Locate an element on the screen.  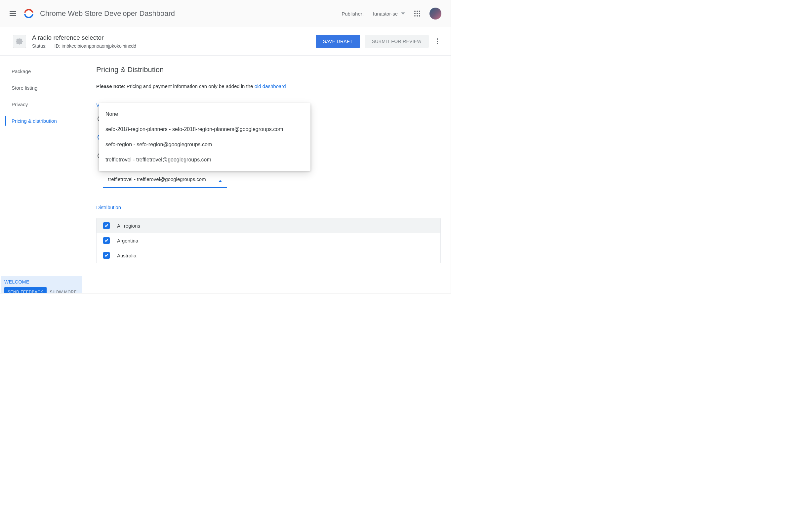
group-option-1: sefo-2018-region-planners - sefo-2018-re… is located at coordinates (205, 129).